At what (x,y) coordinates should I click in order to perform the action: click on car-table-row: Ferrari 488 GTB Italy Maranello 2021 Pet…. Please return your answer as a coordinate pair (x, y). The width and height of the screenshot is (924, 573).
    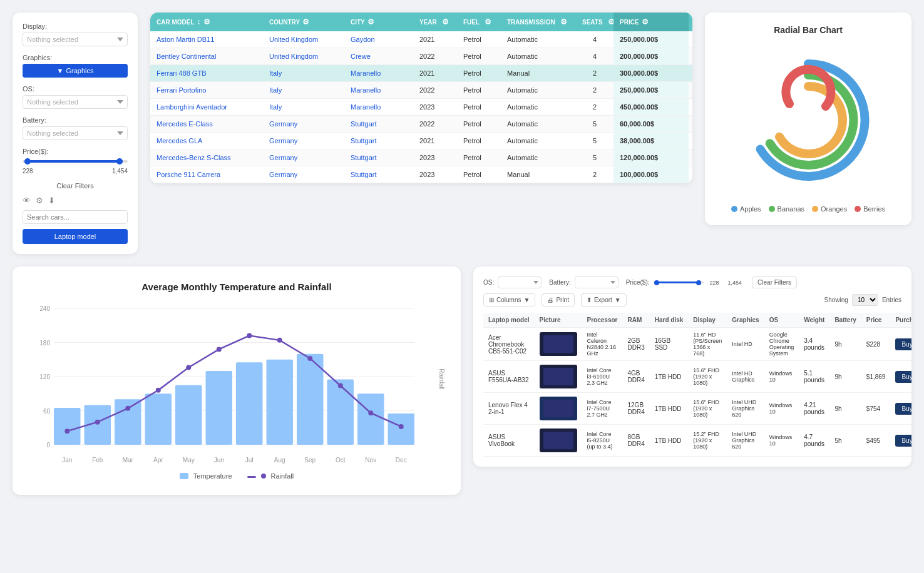
    Looking at the image, I should click on (421, 74).